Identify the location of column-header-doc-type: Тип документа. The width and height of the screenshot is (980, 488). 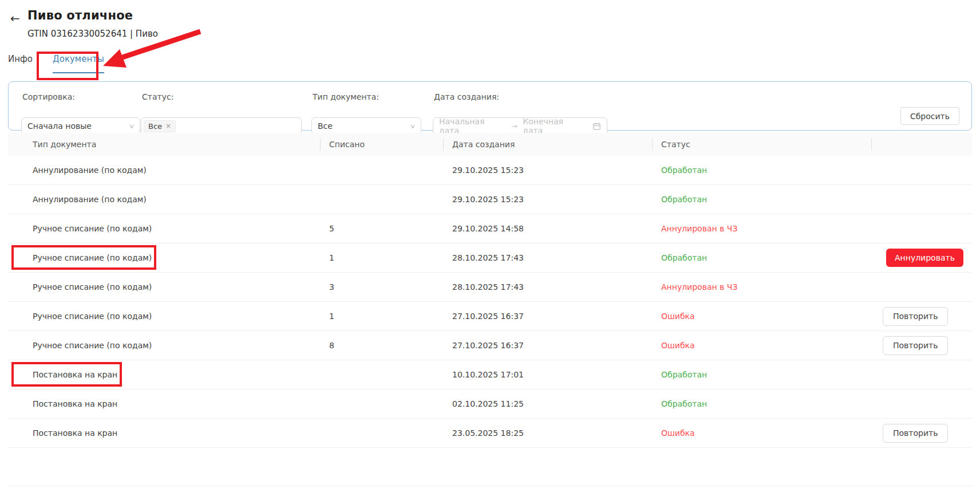
(164, 144).